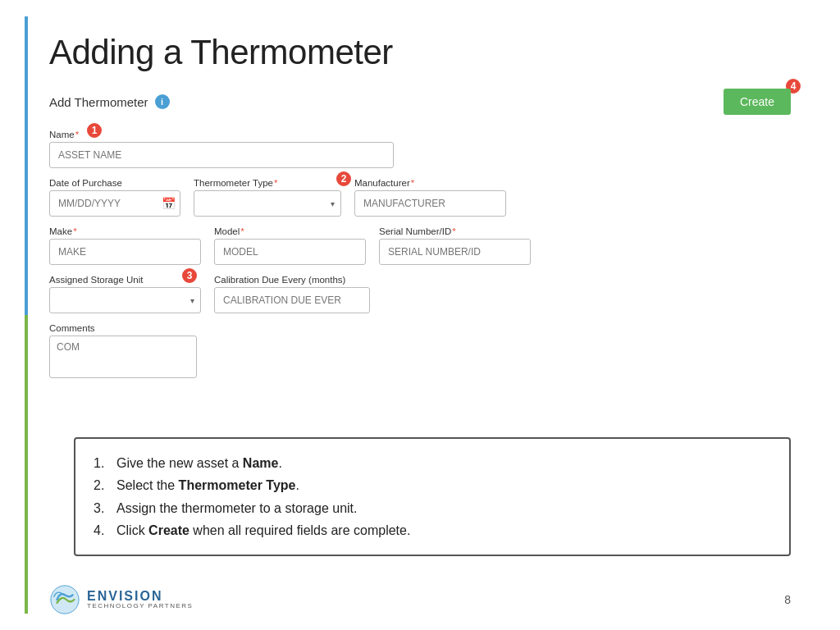 This screenshot has height=630, width=840. What do you see at coordinates (420, 149) in the screenshot?
I see `name-row: 1 Name*` at bounding box center [420, 149].